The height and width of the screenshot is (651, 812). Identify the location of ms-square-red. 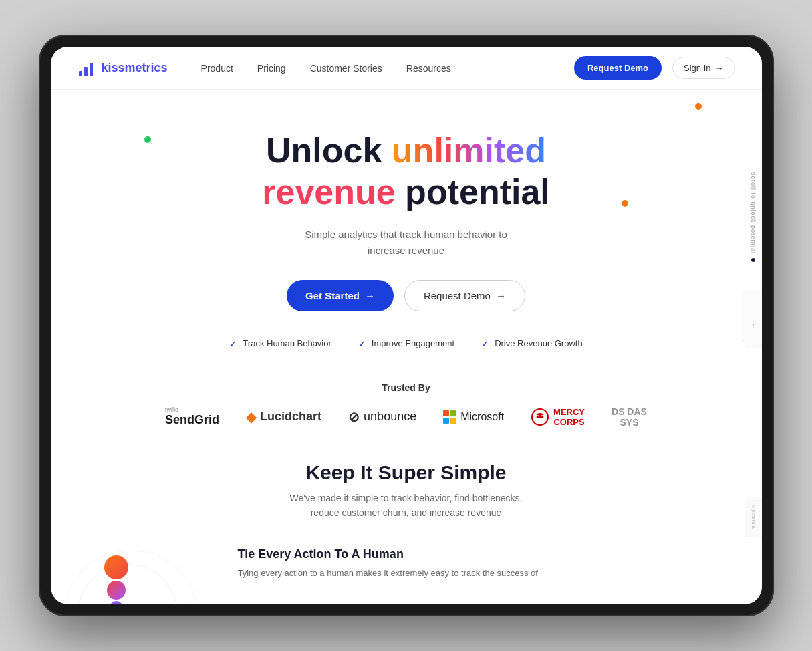
(446, 413).